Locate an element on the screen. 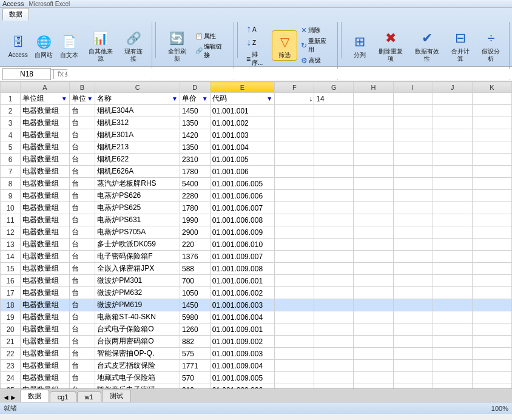 The image size is (512, 420). cell-B6: 台 is located at coordinates (83, 160).